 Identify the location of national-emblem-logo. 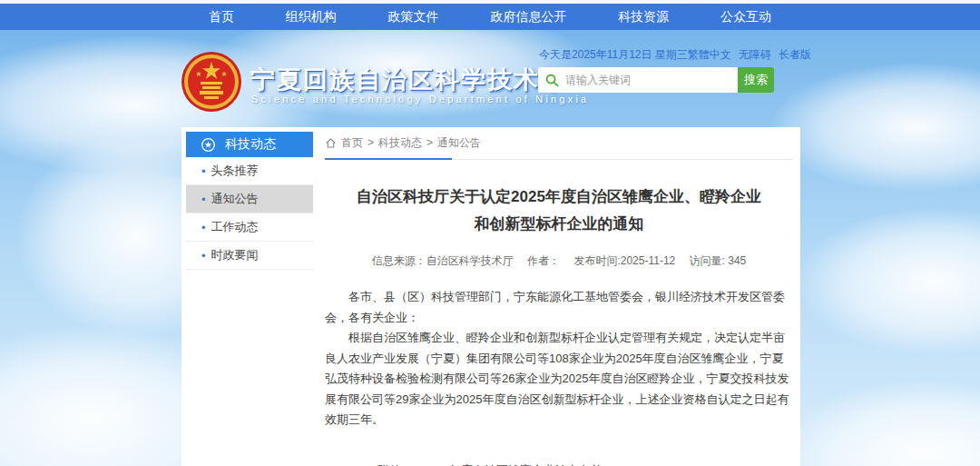
(211, 82).